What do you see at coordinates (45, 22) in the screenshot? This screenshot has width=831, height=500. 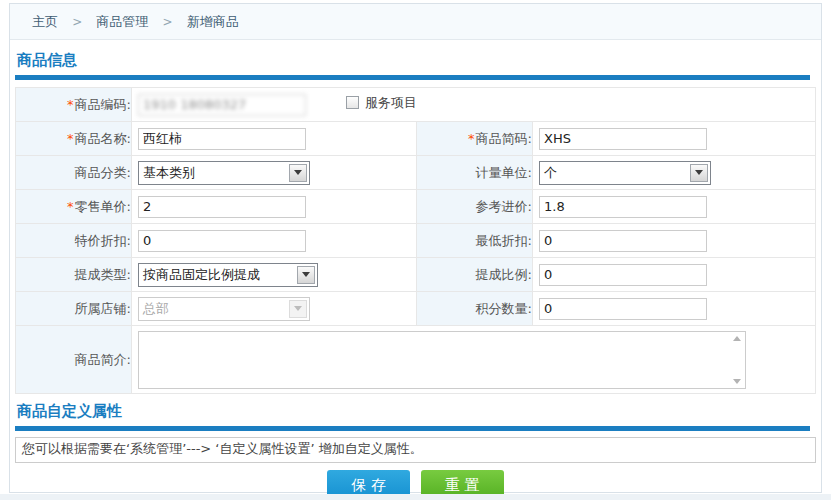 I see `breadcrumb-home: 主页` at bounding box center [45, 22].